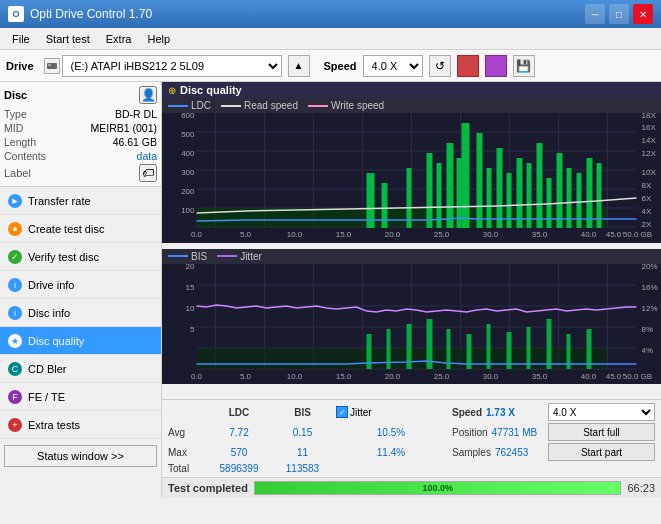 Image resolution: width=661 pixels, height=524 pixels. Describe the element at coordinates (440, 66) in the screenshot. I see `refresh-button: ↺` at that location.